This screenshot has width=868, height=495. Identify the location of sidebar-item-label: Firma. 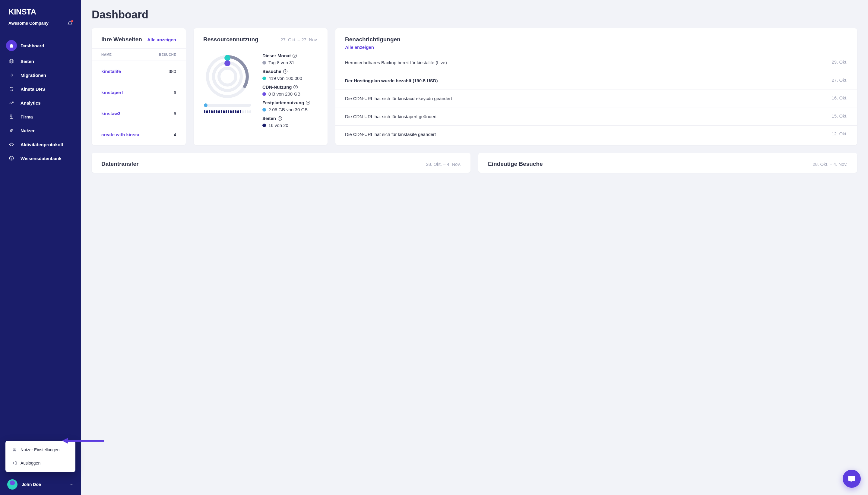
(27, 117).